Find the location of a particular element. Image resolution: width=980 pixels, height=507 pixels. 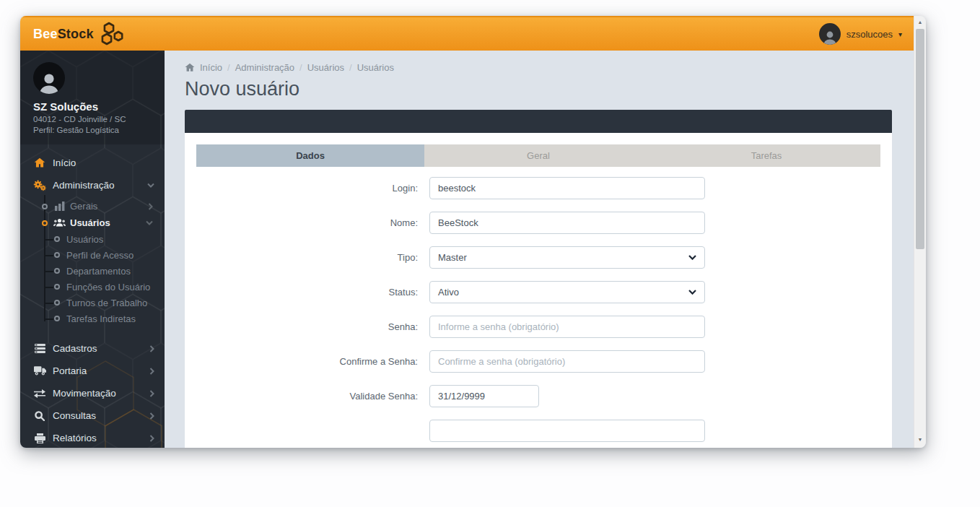

user-menu: szsolucoes ▾ is located at coordinates (860, 34).